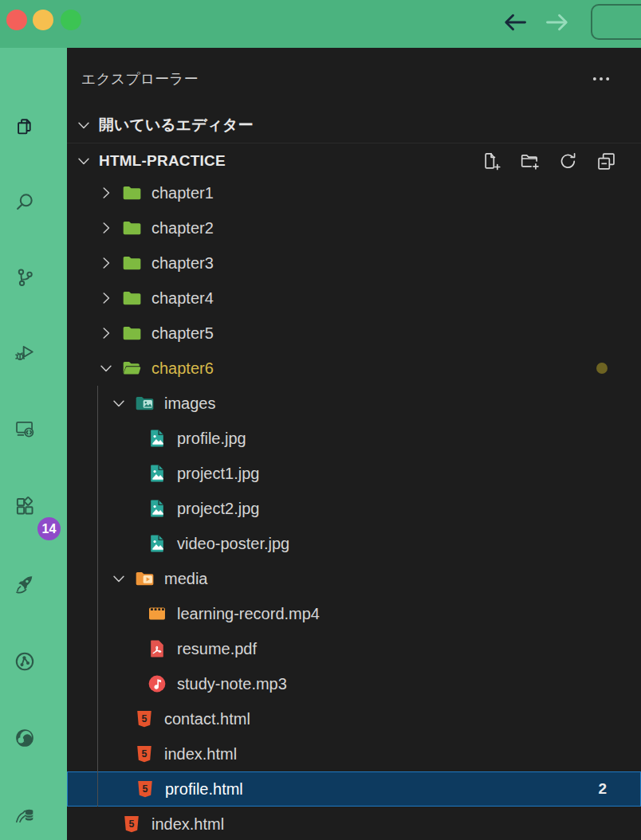  I want to click on explorer-pane-header: エクスプローラー, so click(354, 77).